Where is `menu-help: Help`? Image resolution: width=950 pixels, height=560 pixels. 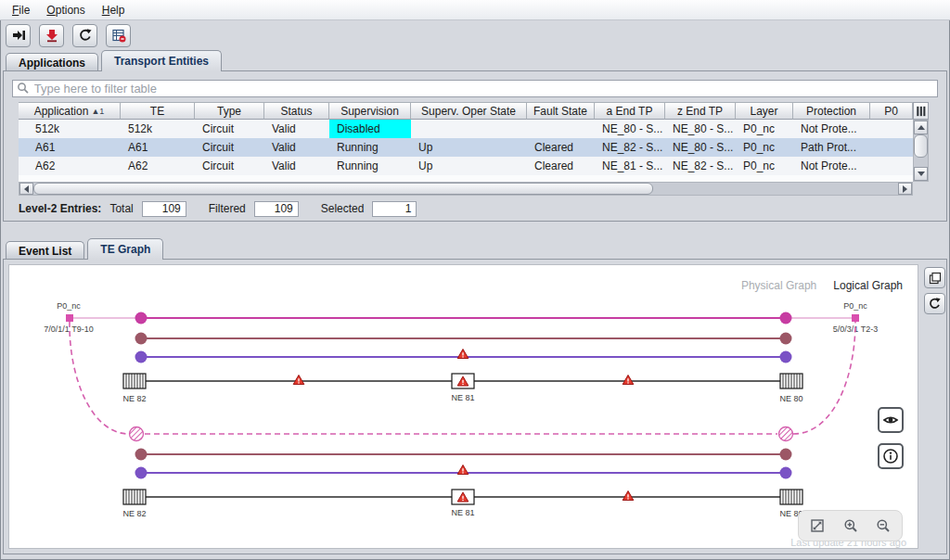
menu-help: Help is located at coordinates (113, 10).